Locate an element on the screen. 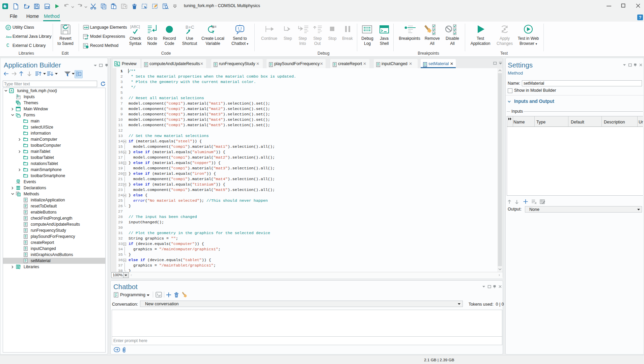 Image resolution: width=644 pixels, height=364 pixels. svg-text: T is located at coordinates (213, 32).